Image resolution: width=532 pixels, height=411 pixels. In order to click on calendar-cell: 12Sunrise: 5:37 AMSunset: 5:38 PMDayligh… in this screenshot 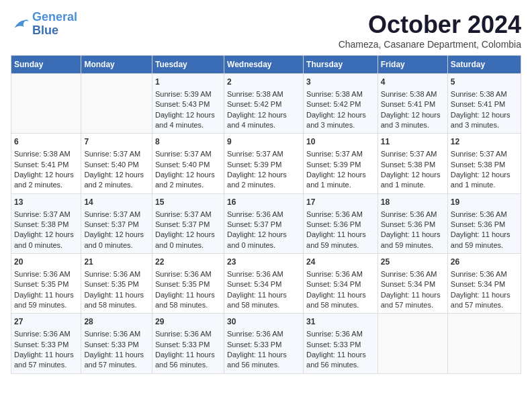, I will do `click(484, 164)`.